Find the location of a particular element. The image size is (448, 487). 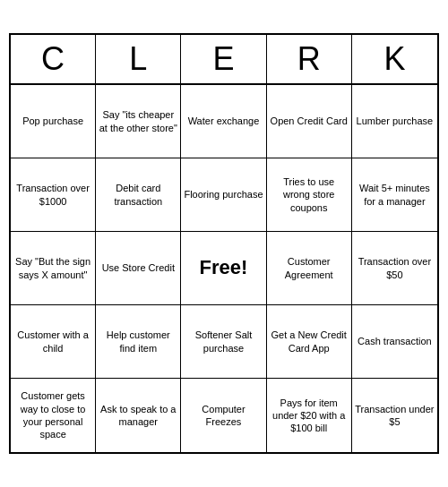

bingo-cell: Free! is located at coordinates (224, 269).